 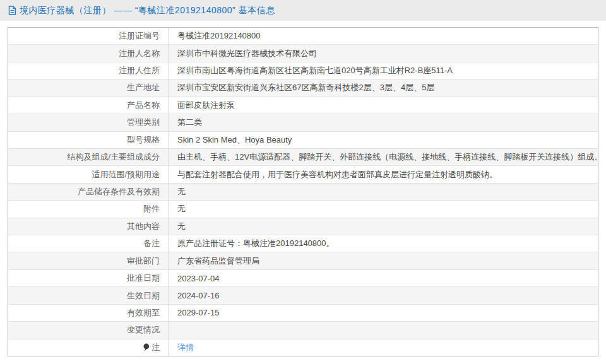 I want to click on table-row: 注册人住所深圳市南山区粤海街道高新区社区高新南七道020号高新工业村R2-B座5…, so click(x=303, y=71).